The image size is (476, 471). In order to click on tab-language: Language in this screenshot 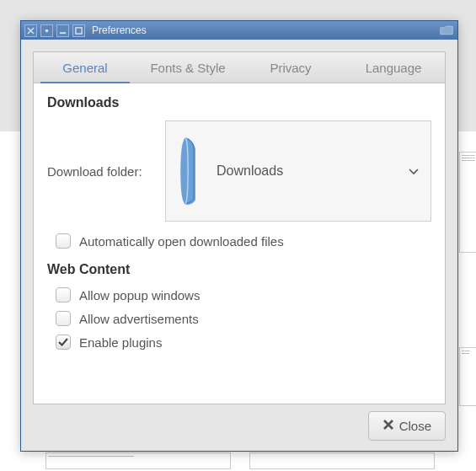, I will do `click(393, 67)`.